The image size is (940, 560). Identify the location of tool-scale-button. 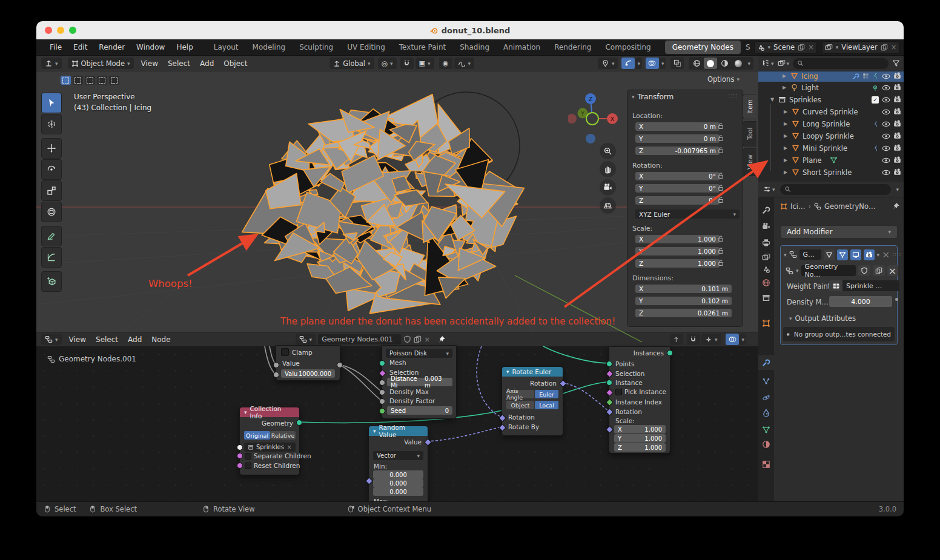
(51, 191).